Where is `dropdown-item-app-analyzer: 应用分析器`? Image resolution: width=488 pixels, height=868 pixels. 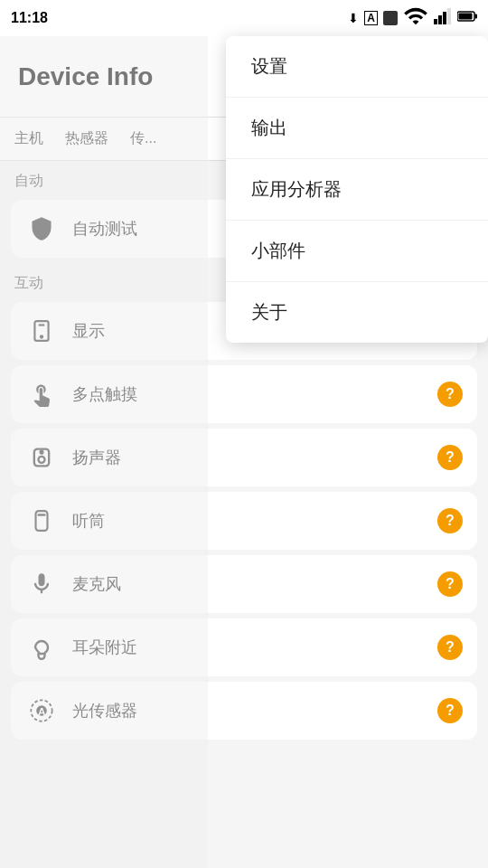 dropdown-item-app-analyzer: 应用分析器 is located at coordinates (357, 190).